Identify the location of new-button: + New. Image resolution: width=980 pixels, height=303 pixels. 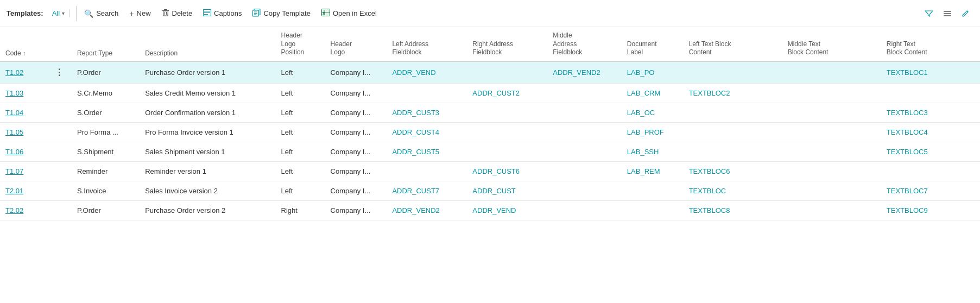
(140, 14).